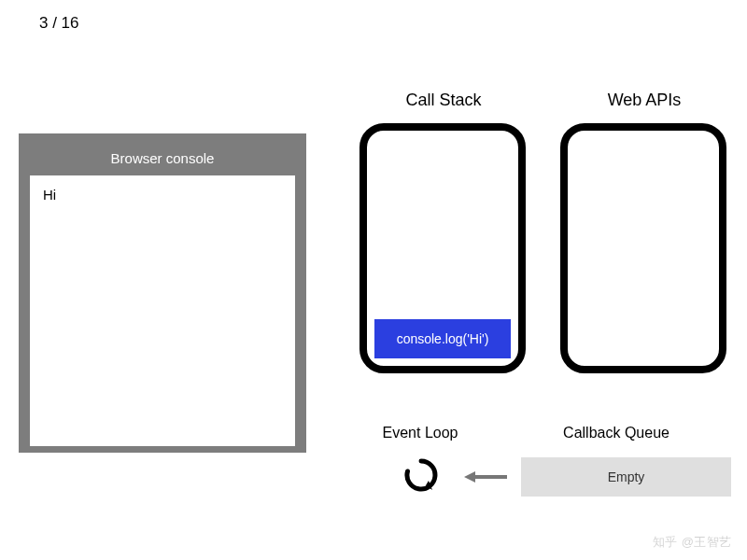 The height and width of the screenshot is (560, 747). What do you see at coordinates (486, 479) in the screenshot?
I see `arrow-left-icon` at bounding box center [486, 479].